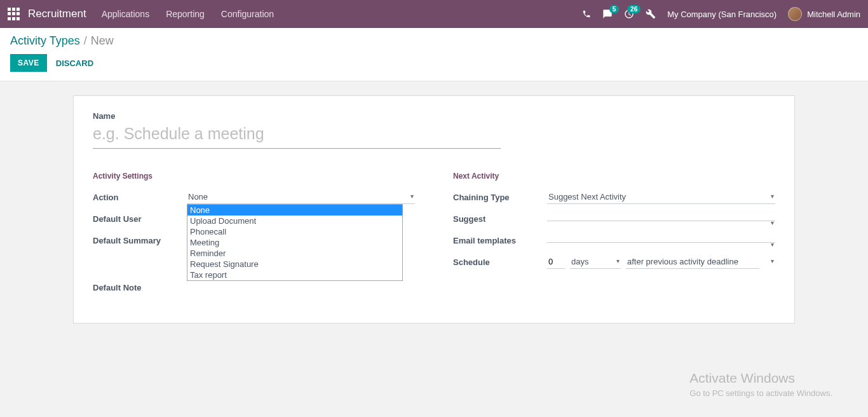  I want to click on apps-icon, so click(14, 14).